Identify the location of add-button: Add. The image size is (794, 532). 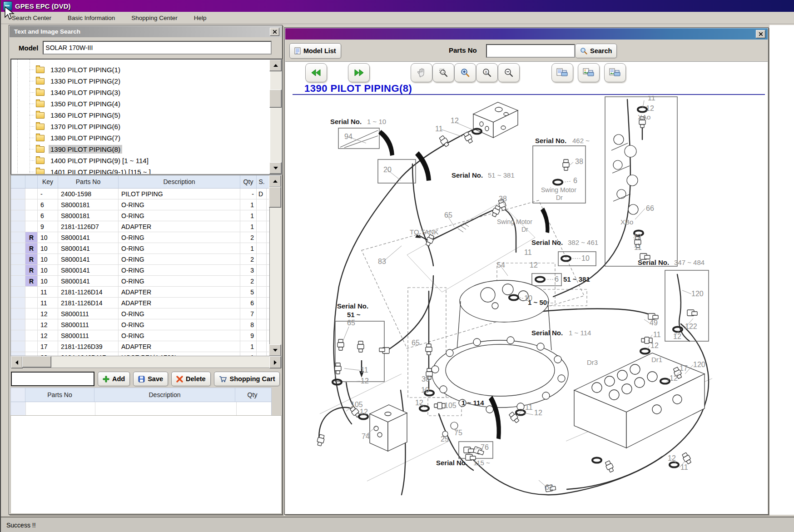
(114, 379).